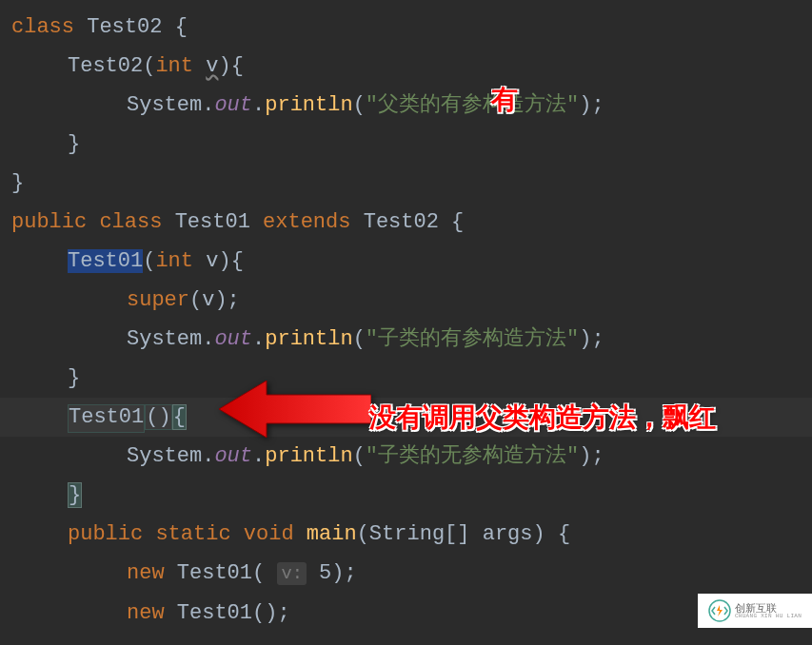 The image size is (812, 645). I want to click on code-line: System.out.println("父类的有参构造方法");, so click(406, 105).